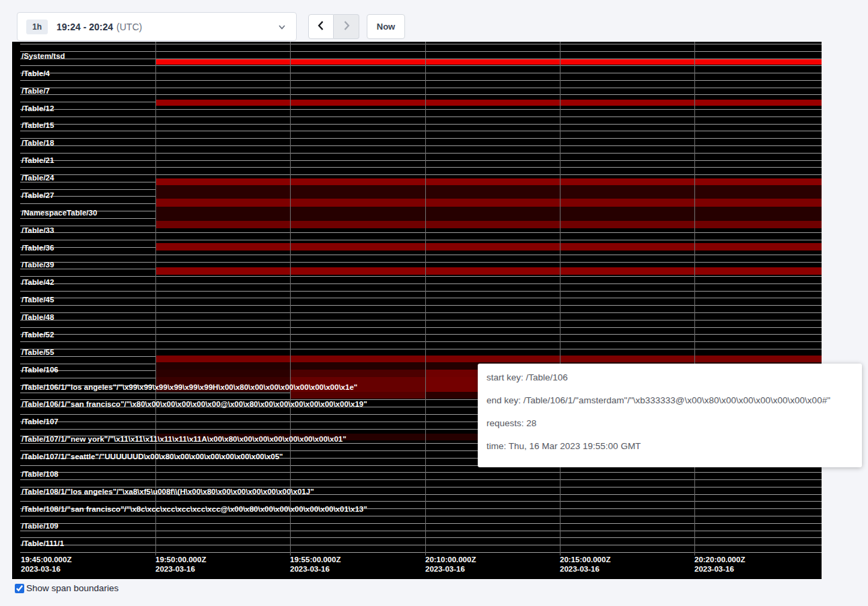 The image size is (868, 606). Describe the element at coordinates (282, 28) in the screenshot. I see `chevron-down-icon` at that location.